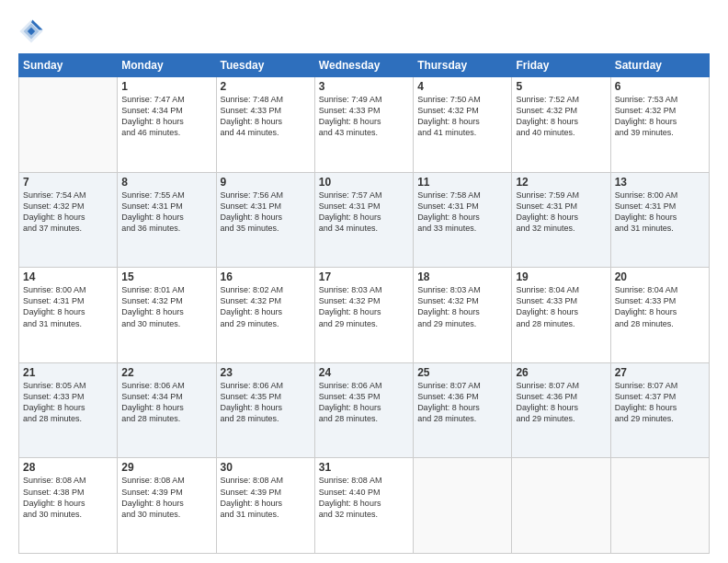 Image resolution: width=728 pixels, height=563 pixels. I want to click on calendar-cell: 7Sunrise: 7:54 AMSunset: 4:32 PMDaylight…, so click(68, 220).